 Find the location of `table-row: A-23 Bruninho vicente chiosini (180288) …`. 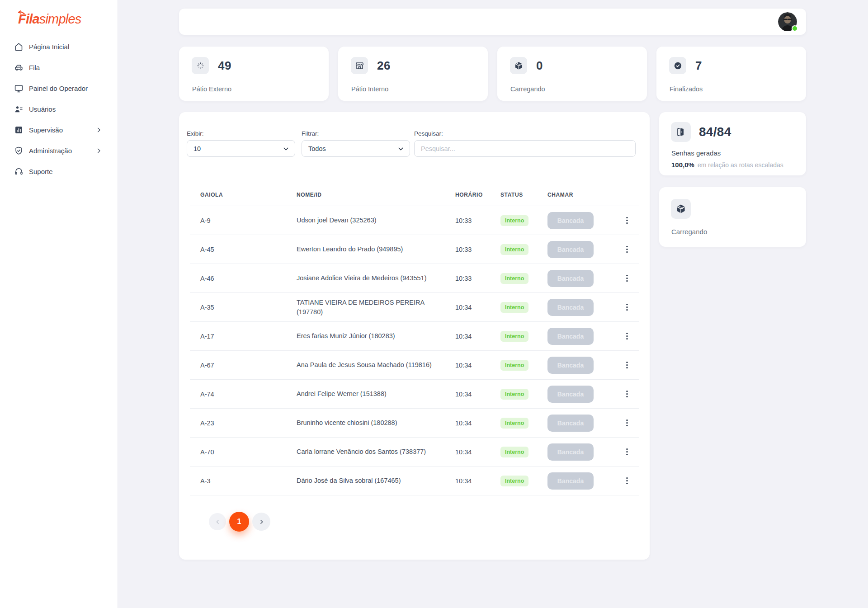

table-row: A-23 Bruninho vicente chiosini (180288) … is located at coordinates (414, 423).